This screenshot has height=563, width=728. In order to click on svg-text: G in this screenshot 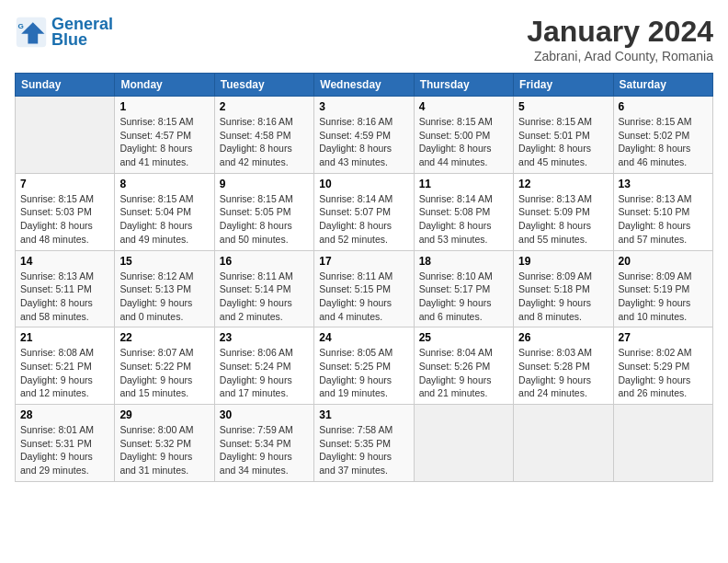, I will do `click(21, 26)`.